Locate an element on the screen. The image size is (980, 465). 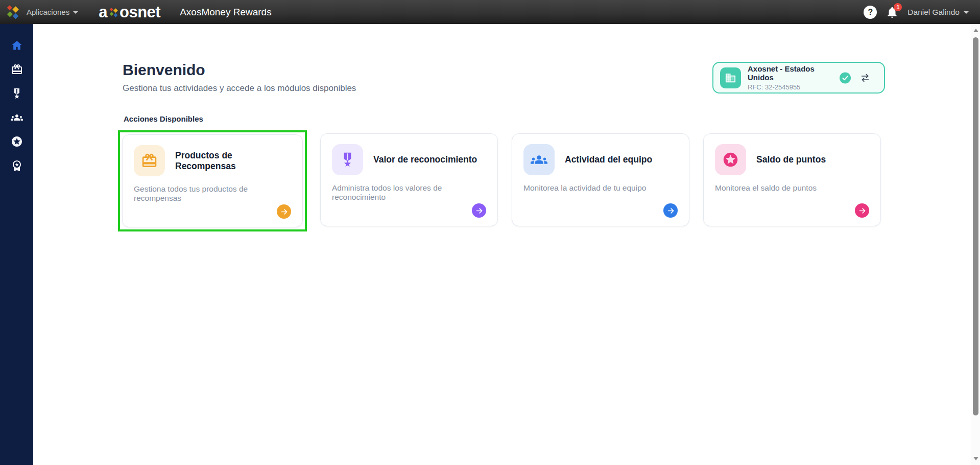
vertical-scrollbar is located at coordinates (975, 244).